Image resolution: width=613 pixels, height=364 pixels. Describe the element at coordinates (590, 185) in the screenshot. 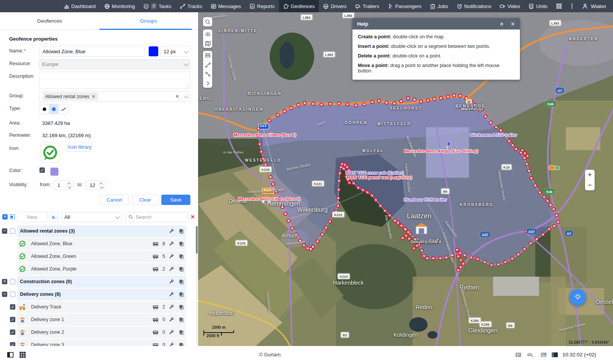

I see `zoom-out-button: −` at that location.